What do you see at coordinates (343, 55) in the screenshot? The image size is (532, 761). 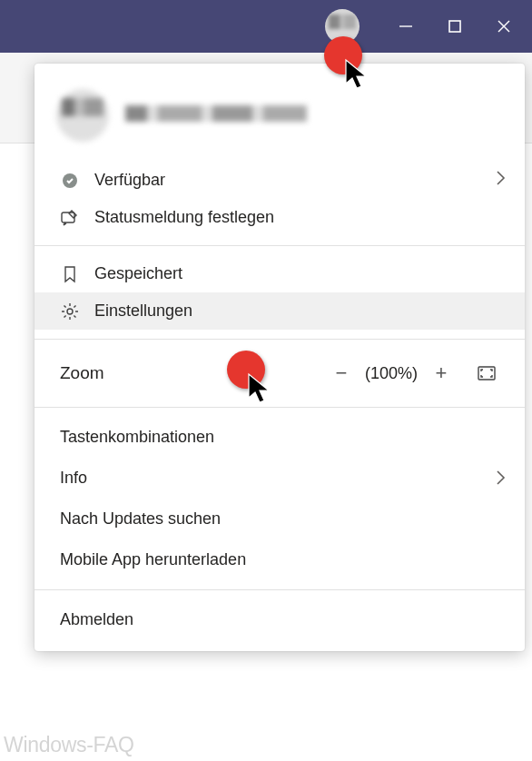 I see `annotation-marker-avatar` at bounding box center [343, 55].